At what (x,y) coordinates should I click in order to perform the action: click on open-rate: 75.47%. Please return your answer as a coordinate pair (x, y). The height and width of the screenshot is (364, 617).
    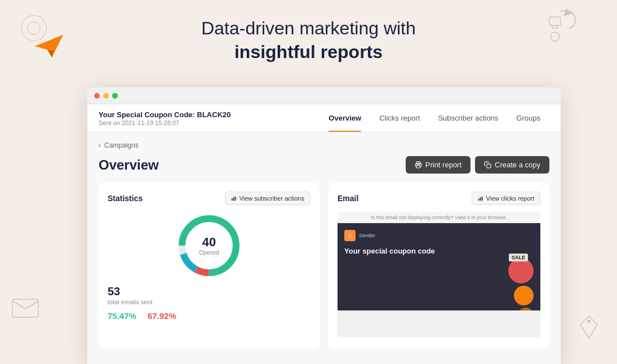
    Looking at the image, I should click on (122, 316).